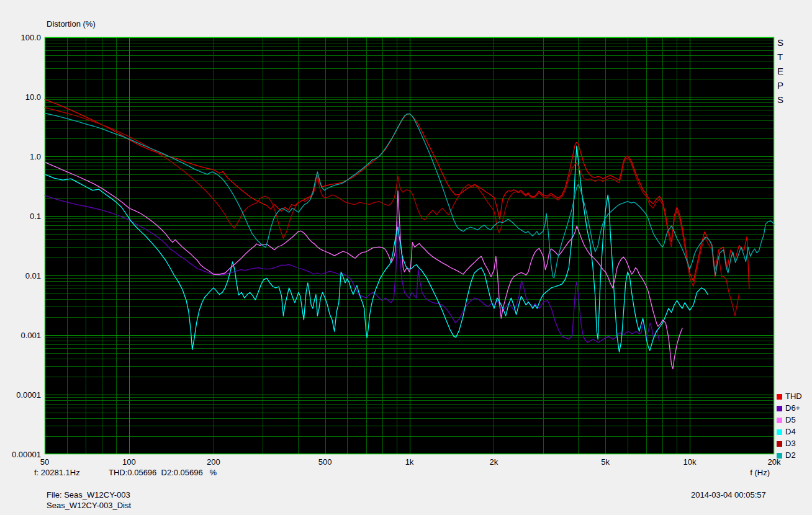  What do you see at coordinates (494, 462) in the screenshot?
I see `x-tick-label: 2k` at bounding box center [494, 462].